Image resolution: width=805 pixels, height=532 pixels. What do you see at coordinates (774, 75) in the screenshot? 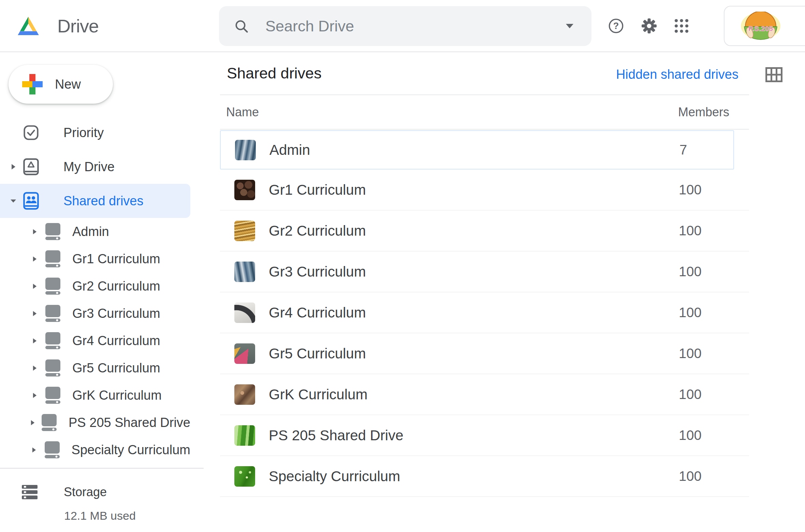
I see `grid-view-icon` at bounding box center [774, 75].